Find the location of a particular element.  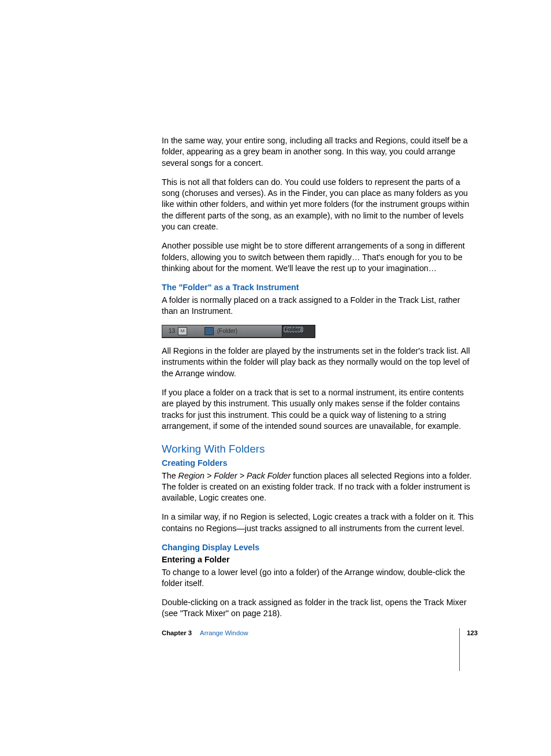

track-label: (Folder) is located at coordinates (228, 331).